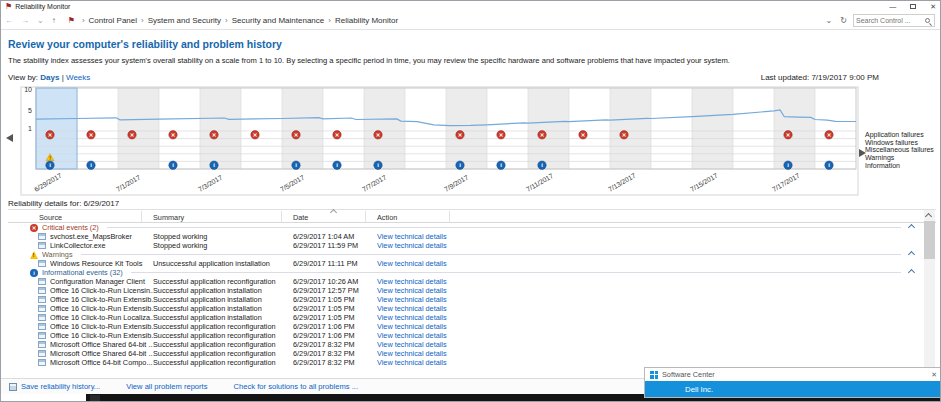 The height and width of the screenshot is (402, 941). I want to click on breadcrumb-item: System and Security, so click(184, 20).